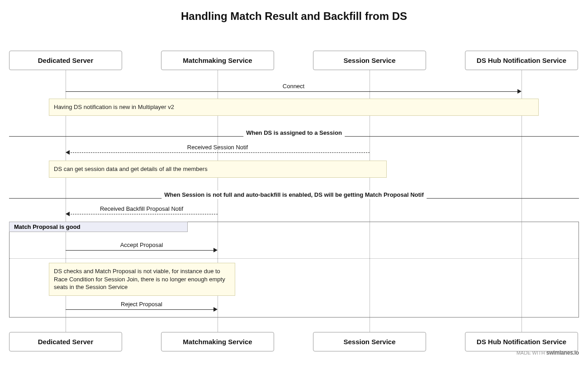  Describe the element at coordinates (142, 209) in the screenshot. I see `msg-backfill-notif-label: Received Backfill Proposal Notif` at that location.